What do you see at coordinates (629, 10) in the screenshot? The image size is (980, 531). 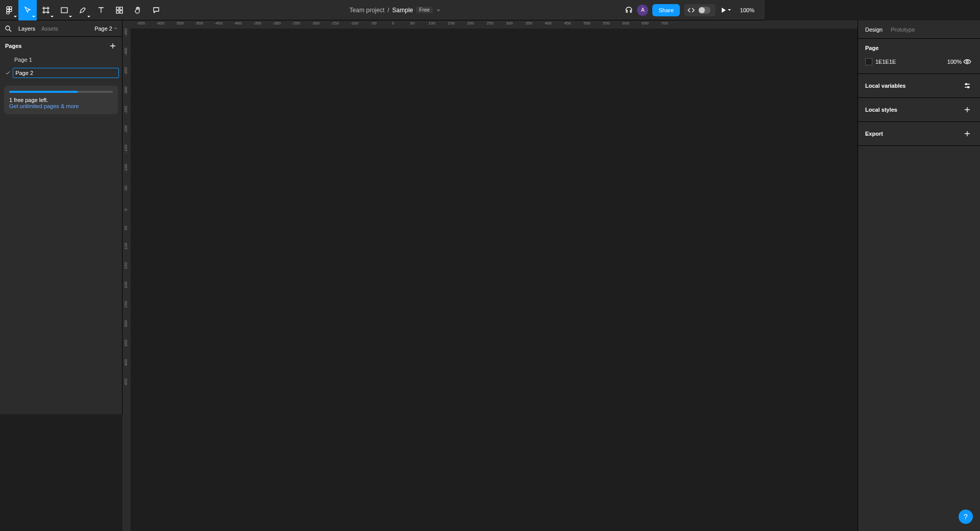 I see `audio-chat-icon` at bounding box center [629, 10].